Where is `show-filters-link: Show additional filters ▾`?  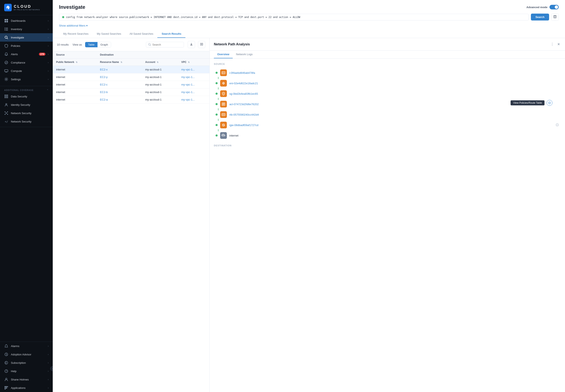 show-filters-link: Show additional filters ▾ is located at coordinates (309, 26).